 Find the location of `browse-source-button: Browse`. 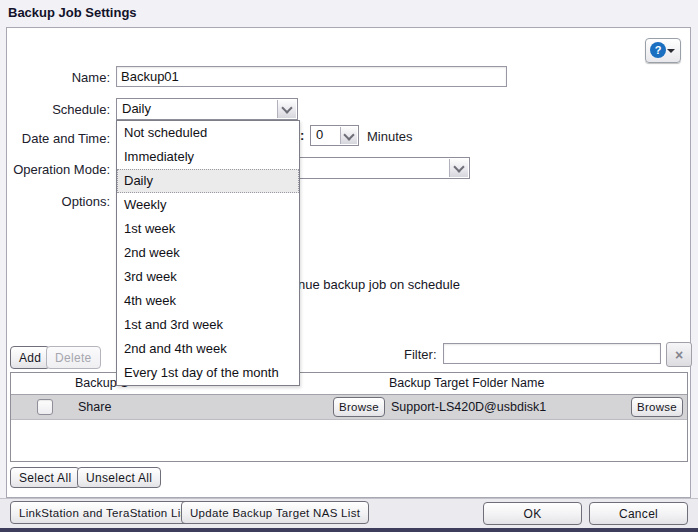

browse-source-button: Browse is located at coordinates (359, 407).